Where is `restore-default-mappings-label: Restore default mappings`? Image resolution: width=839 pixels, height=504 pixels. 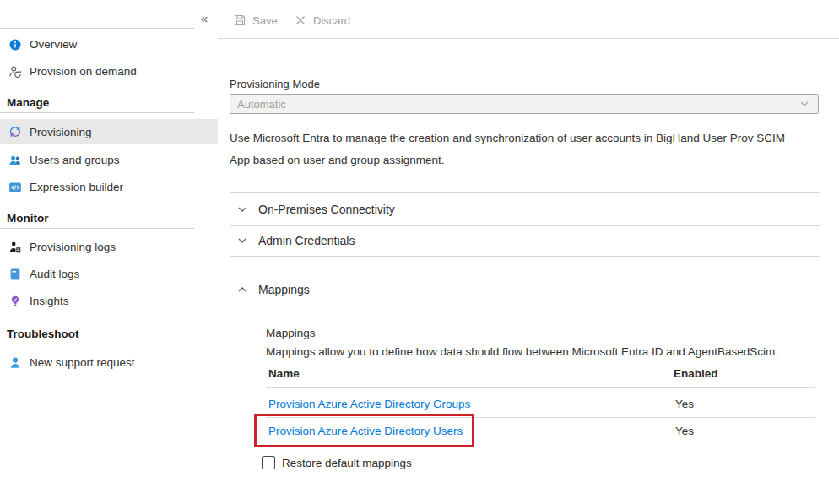
restore-default-mappings-label: Restore default mappings is located at coordinates (347, 463).